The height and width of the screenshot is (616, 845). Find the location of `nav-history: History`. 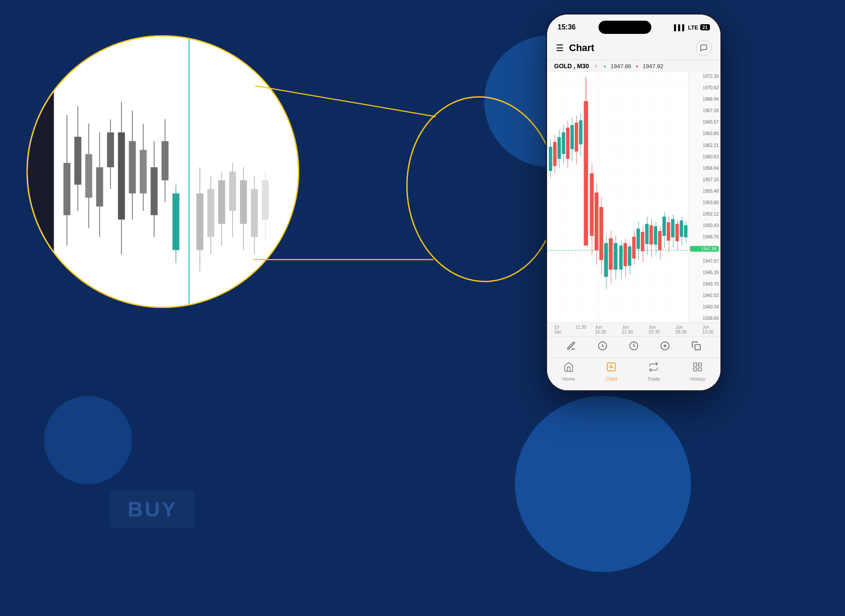

nav-history: History is located at coordinates (698, 371).